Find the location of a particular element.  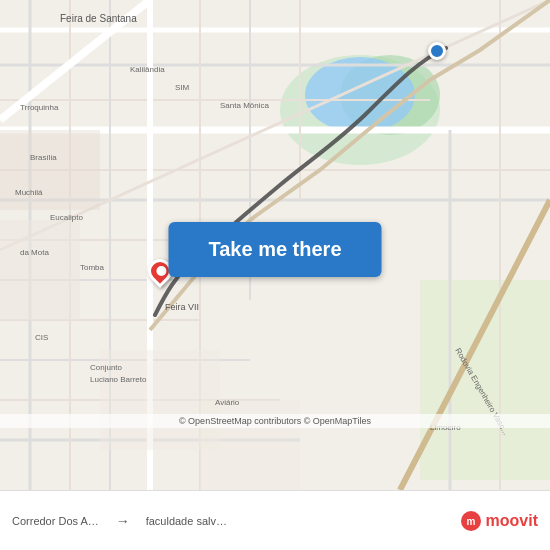

bottom-bar: Corredor Dos Araçás, 1... → faculdade sa… is located at coordinates (275, 520).